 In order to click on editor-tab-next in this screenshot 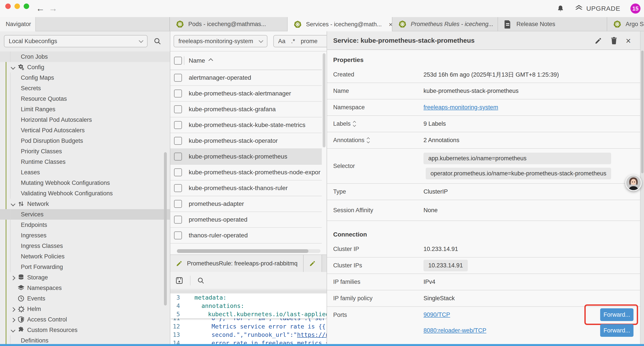, I will do `click(313, 263)`.